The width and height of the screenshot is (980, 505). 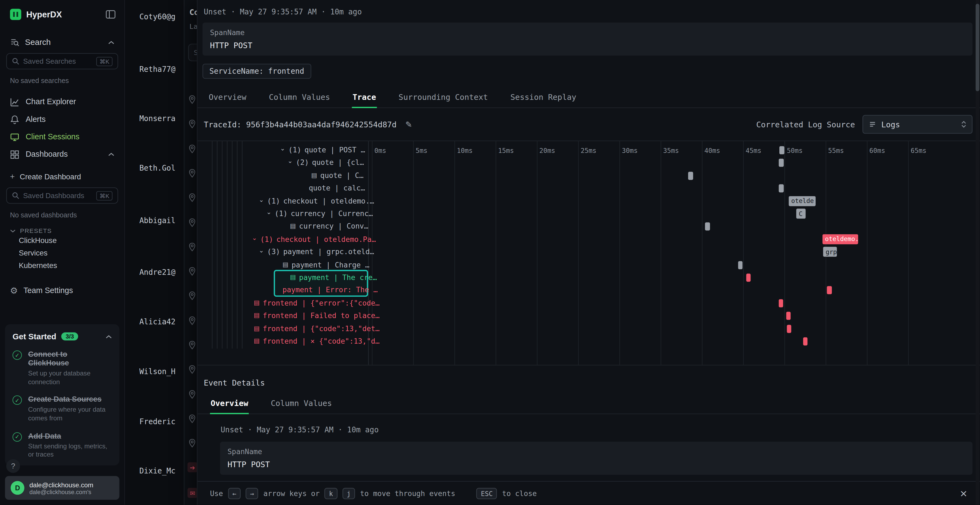 I want to click on scrollbar-thumb, so click(x=978, y=48).